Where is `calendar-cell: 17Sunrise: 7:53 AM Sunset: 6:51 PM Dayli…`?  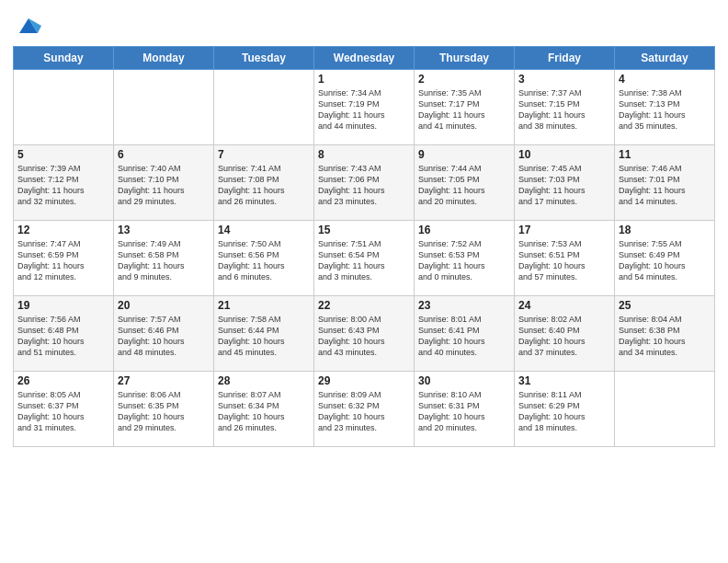
calendar-cell: 17Sunrise: 7:53 AM Sunset: 6:51 PM Dayli… is located at coordinates (564, 259).